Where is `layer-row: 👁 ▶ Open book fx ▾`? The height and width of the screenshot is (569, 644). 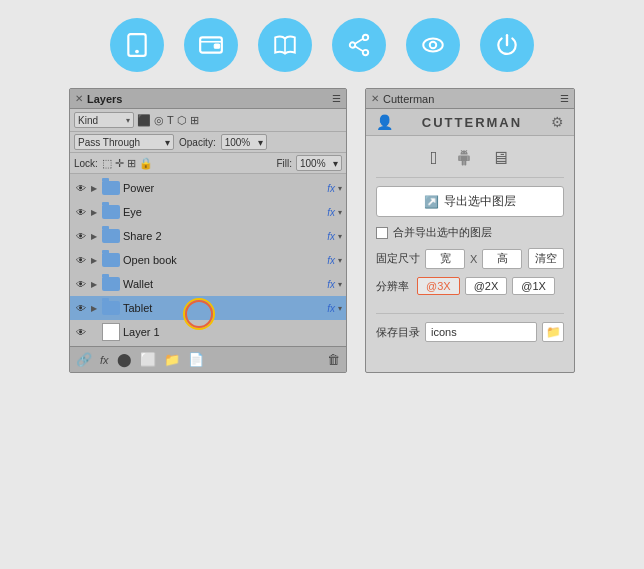 layer-row: 👁 ▶ Open book fx ▾ is located at coordinates (208, 260).